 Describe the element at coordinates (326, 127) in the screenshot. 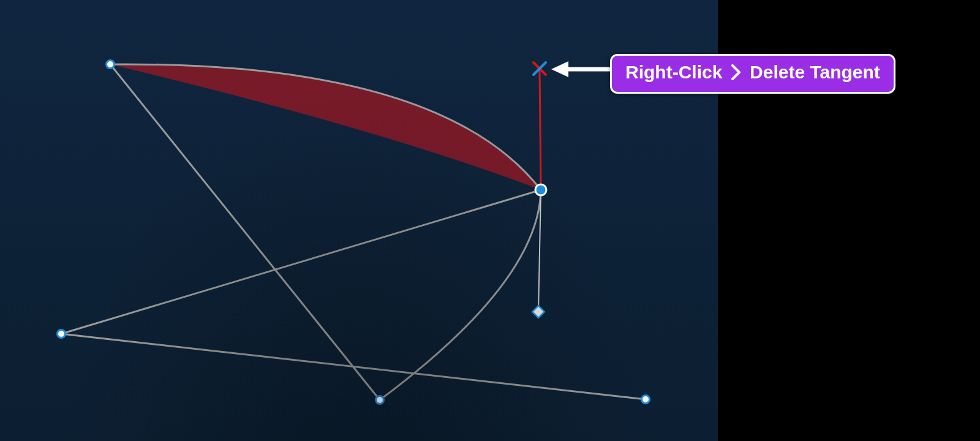

I see `filled-shape` at that location.